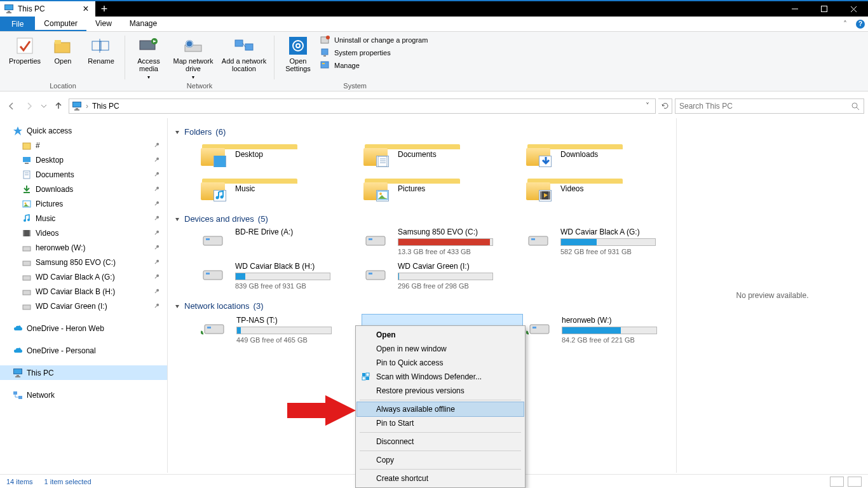  Describe the element at coordinates (149, 57) in the screenshot. I see `access-media-button: Access media▾` at that location.